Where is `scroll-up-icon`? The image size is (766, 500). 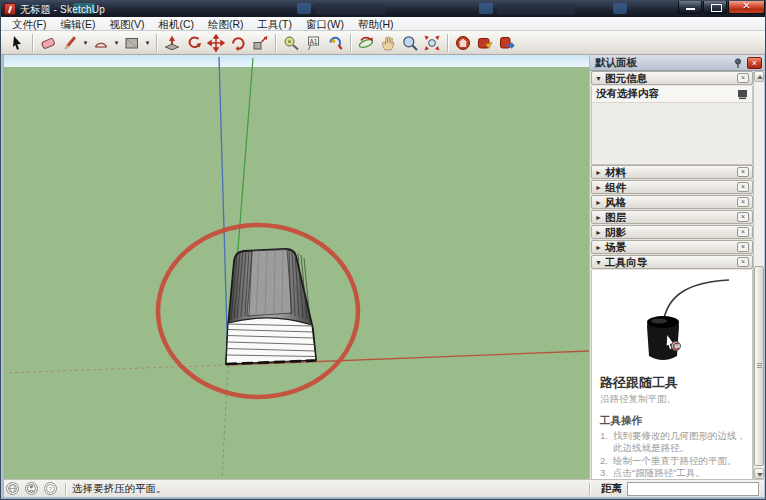 scroll-up-icon is located at coordinates (759, 76).